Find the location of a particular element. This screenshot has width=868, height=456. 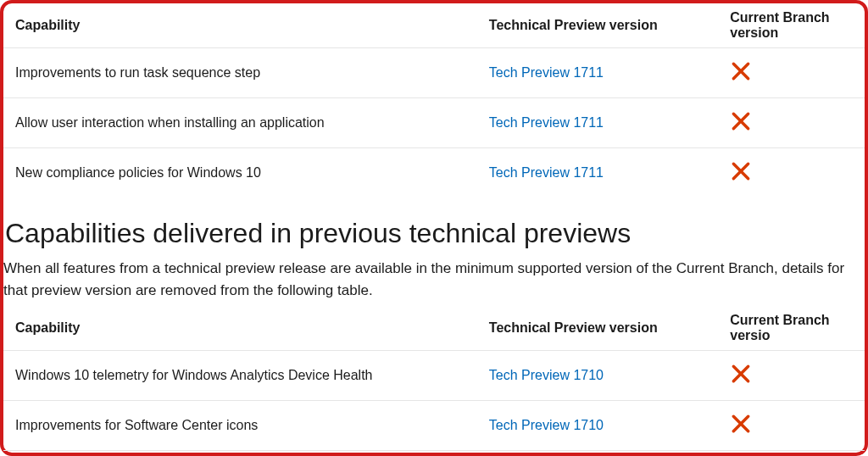

table-row: Improvements for Software Center iconsTe… is located at coordinates (434, 425).